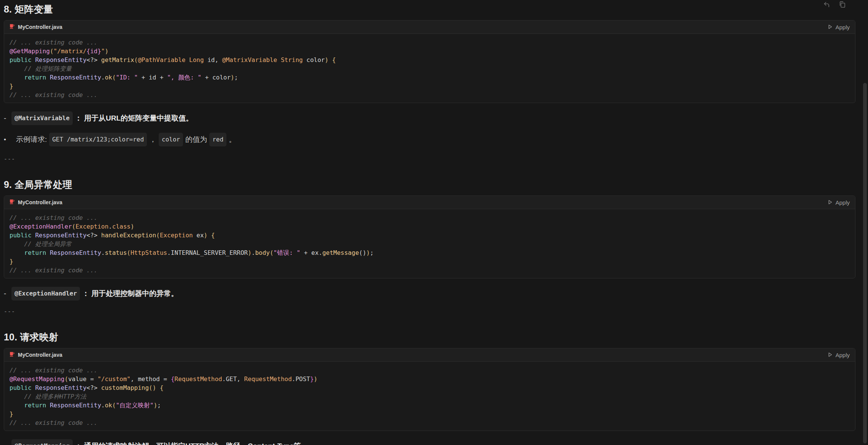  What do you see at coordinates (430, 60) in the screenshot?
I see `code-line: public ResponseEntity<?> getMatrix(@Path…` at bounding box center [430, 60].